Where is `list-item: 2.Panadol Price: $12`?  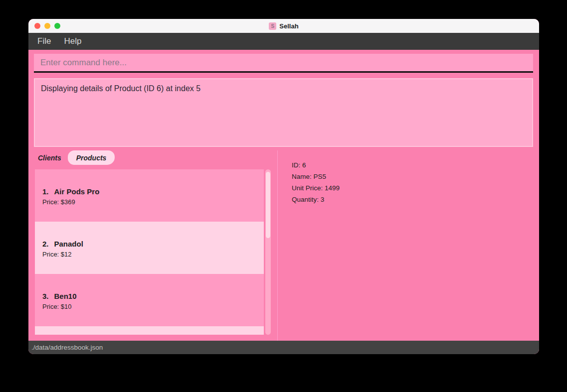 list-item: 2.Panadol Price: $12 is located at coordinates (150, 248).